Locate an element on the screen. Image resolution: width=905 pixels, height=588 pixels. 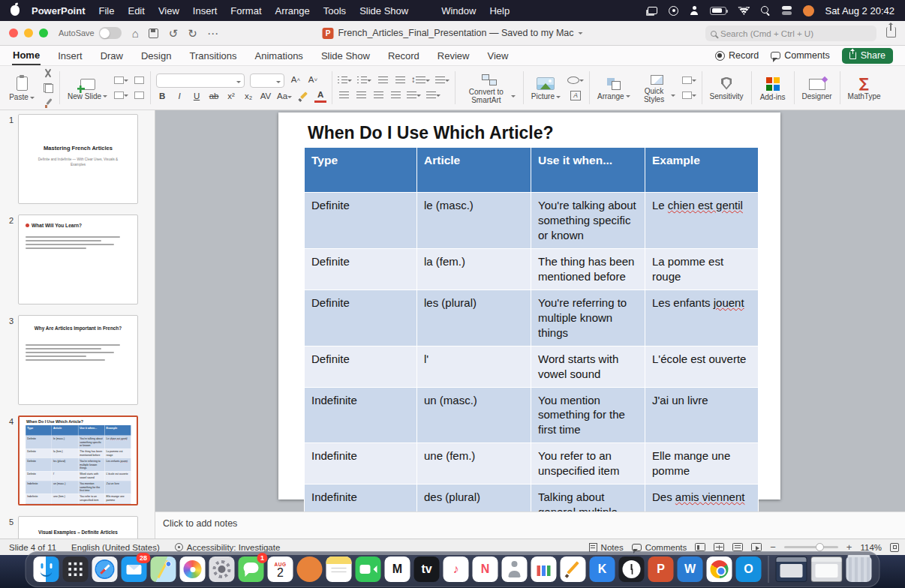
dock-calendar-icon: AUG2 is located at coordinates (281, 569).